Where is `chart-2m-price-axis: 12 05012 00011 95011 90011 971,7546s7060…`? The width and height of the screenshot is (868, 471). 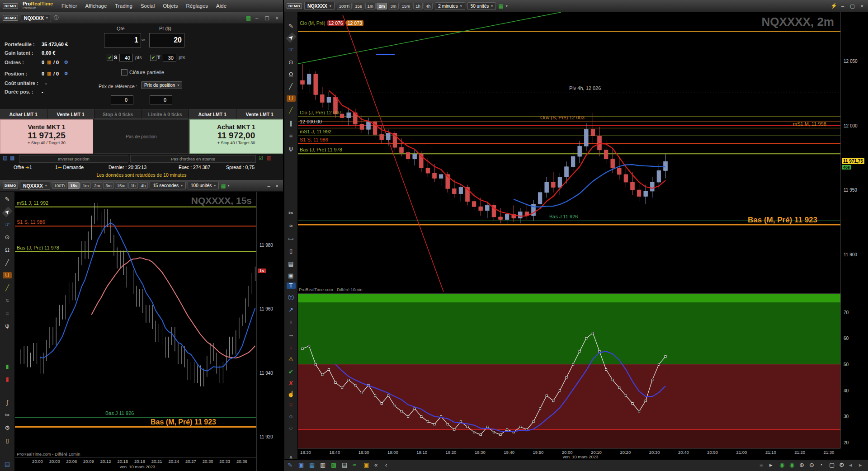
chart-2m-price-axis: 12 05012 00011 95011 90011 971,7546s7060… is located at coordinates (854, 231).